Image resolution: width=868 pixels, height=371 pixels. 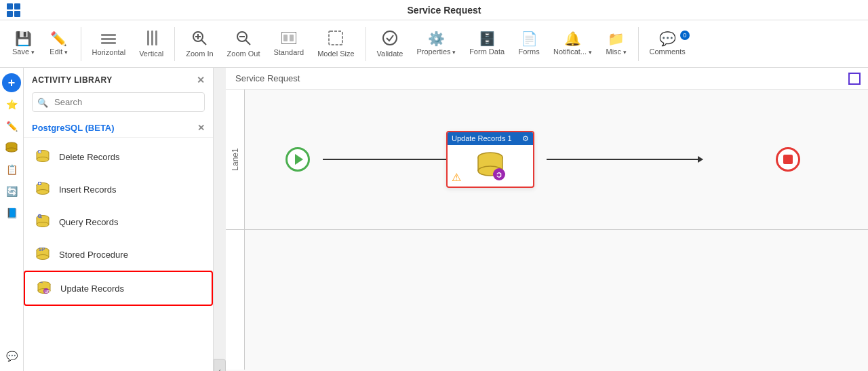 What do you see at coordinates (12, 83) in the screenshot?
I see `add-button: +` at bounding box center [12, 83].